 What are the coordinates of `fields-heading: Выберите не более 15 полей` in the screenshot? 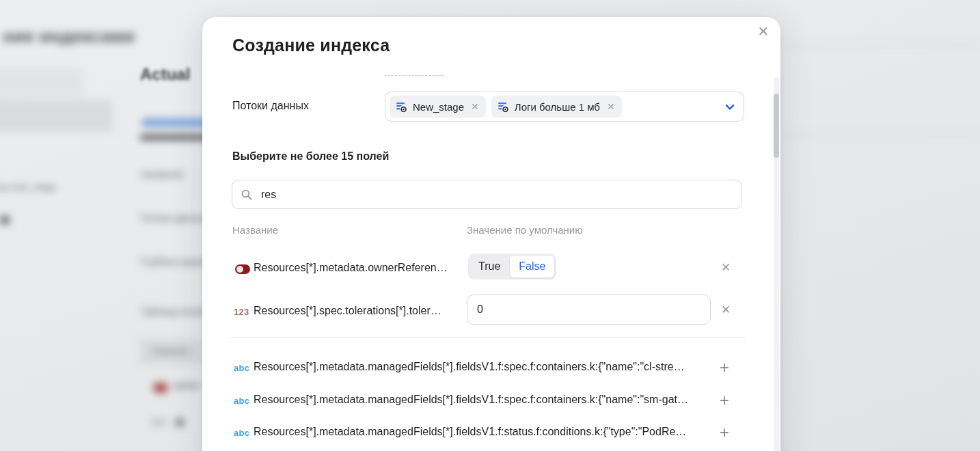 It's located at (310, 156).